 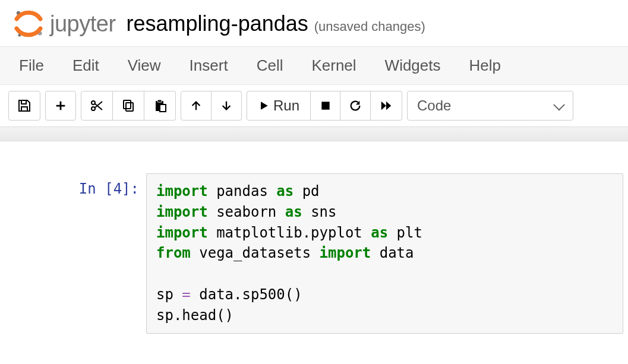 I want to click on menu-cell: Cell, so click(x=270, y=65).